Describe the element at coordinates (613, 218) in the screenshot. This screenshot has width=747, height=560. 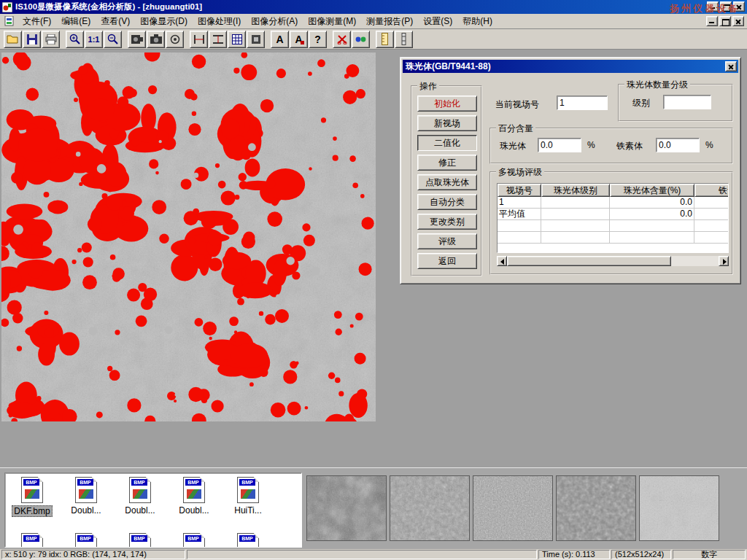
I see `rating-table: 视场号 珠光体级别 珠光体含量(%) 铁素 1 0.0 平均值 0.0` at that location.